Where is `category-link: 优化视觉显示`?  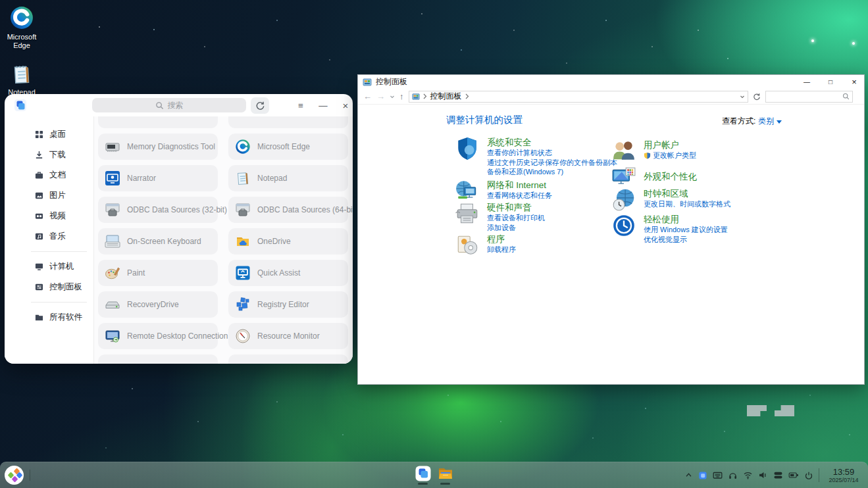 category-link: 优化视觉显示 is located at coordinates (686, 239).